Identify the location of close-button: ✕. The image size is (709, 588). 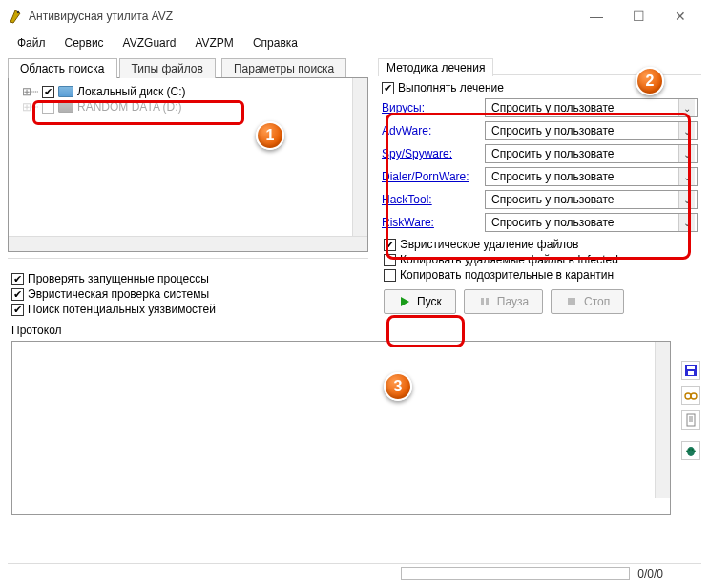
(680, 16).